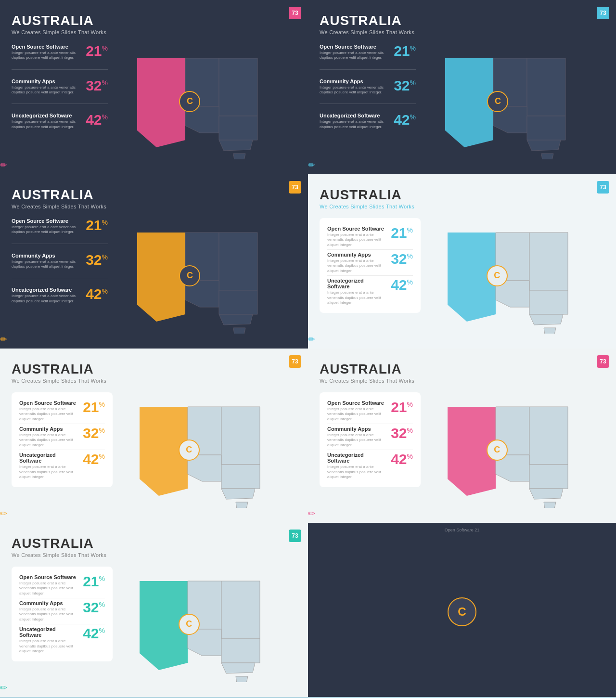 The image size is (616, 698). Describe the element at coordinates (190, 102) in the screenshot. I see `logo-1: C` at that location.